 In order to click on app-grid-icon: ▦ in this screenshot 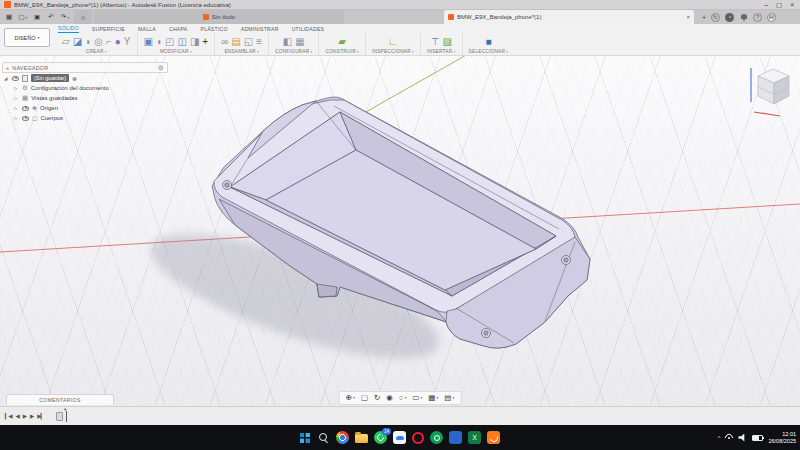, I will do `click(9, 17)`.